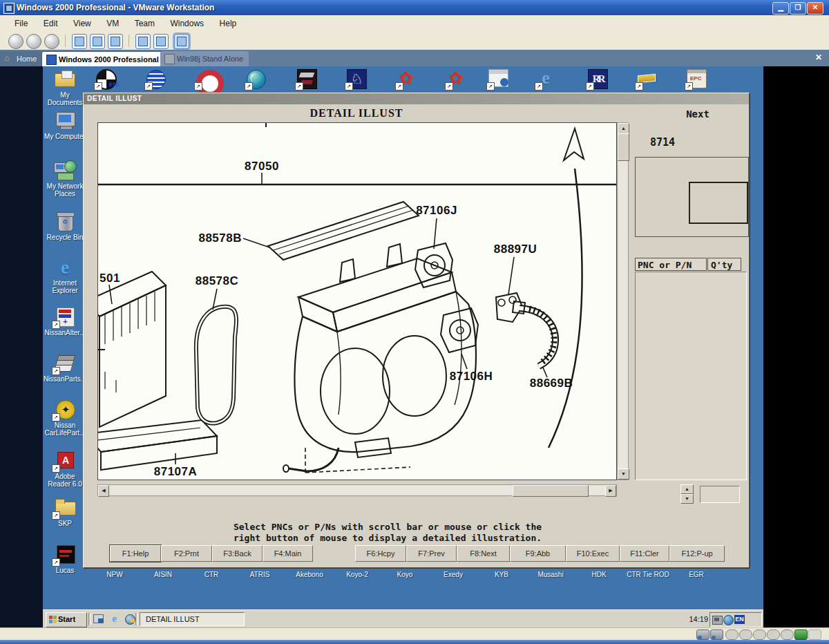 The height and width of the screenshot is (644, 829). I want to click on ie-quicklaunch-icon: e, so click(115, 619).